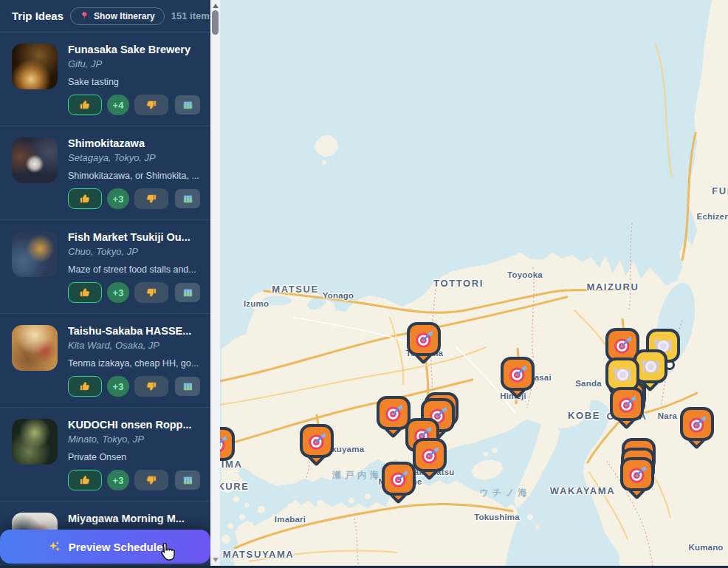  Describe the element at coordinates (124, 16) in the screenshot. I see `show-itinerary-label: Show Itinerary` at that location.